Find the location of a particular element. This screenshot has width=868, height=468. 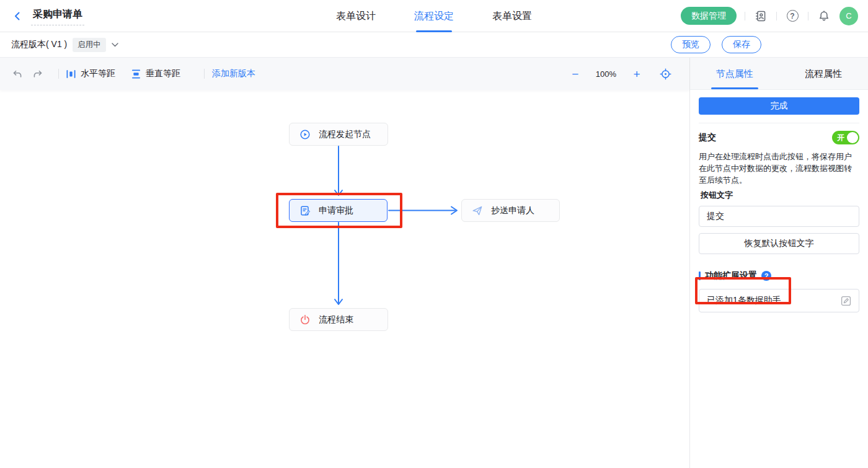

main-tabs: 表单设计 流程设定 表单设置 is located at coordinates (434, 16).